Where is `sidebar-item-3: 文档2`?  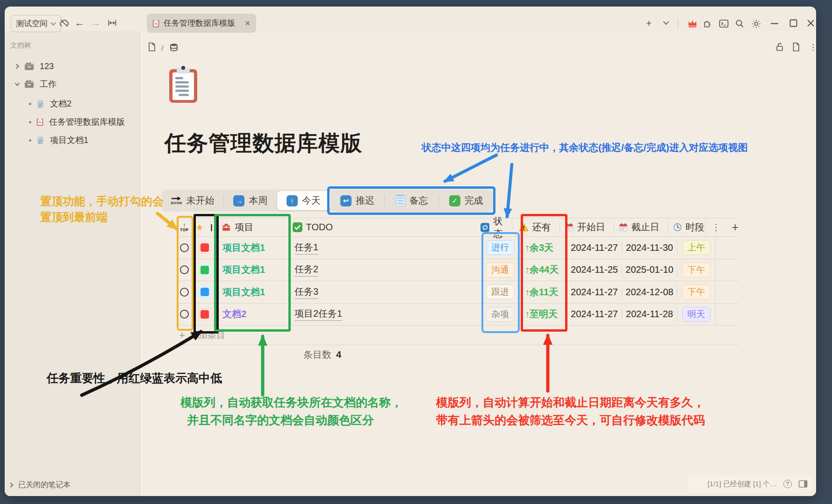 sidebar-item-3: 文档2 is located at coordinates (72, 104).